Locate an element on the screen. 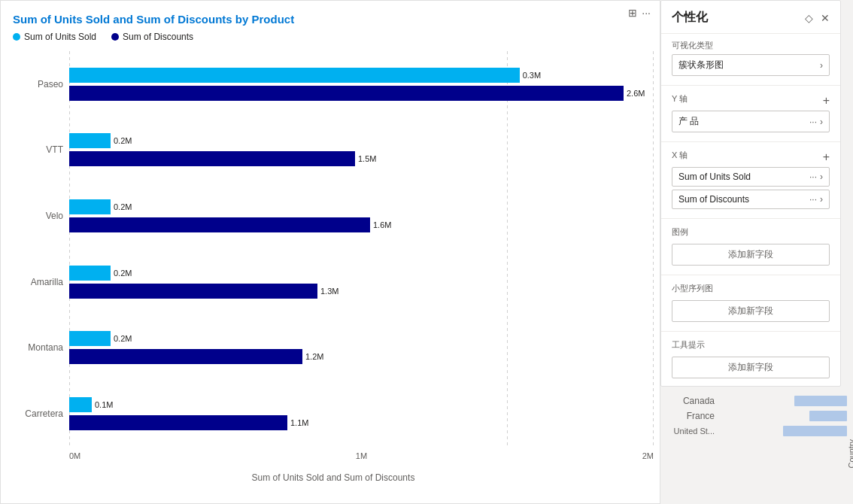  country-label-canada: Canada is located at coordinates (693, 401).